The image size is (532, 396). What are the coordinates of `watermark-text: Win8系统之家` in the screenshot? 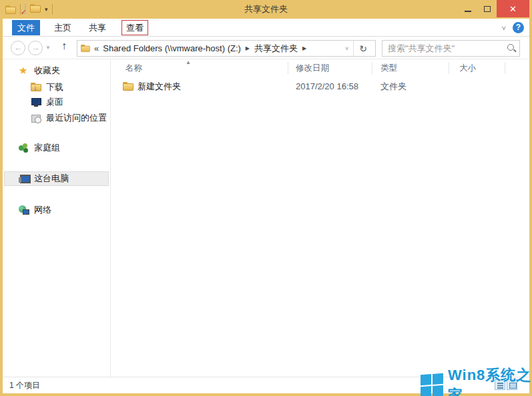 It's located at (490, 381).